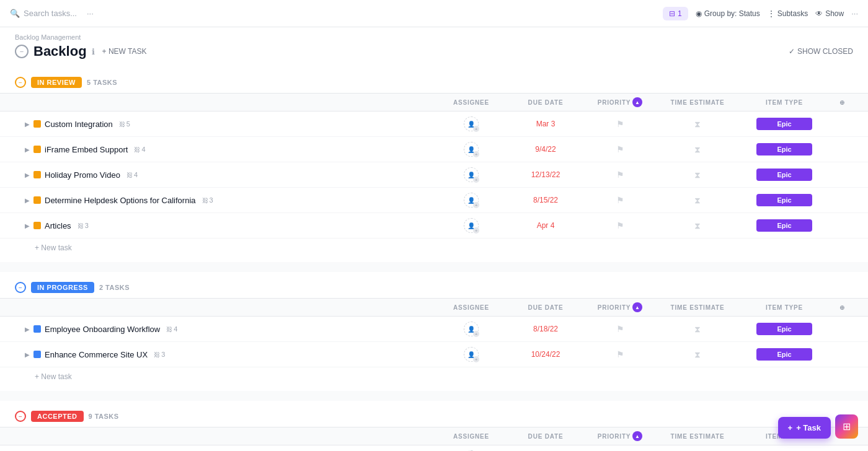  What do you see at coordinates (434, 248) in the screenshot?
I see `new-task-row-in-review: + New task` at bounding box center [434, 248].